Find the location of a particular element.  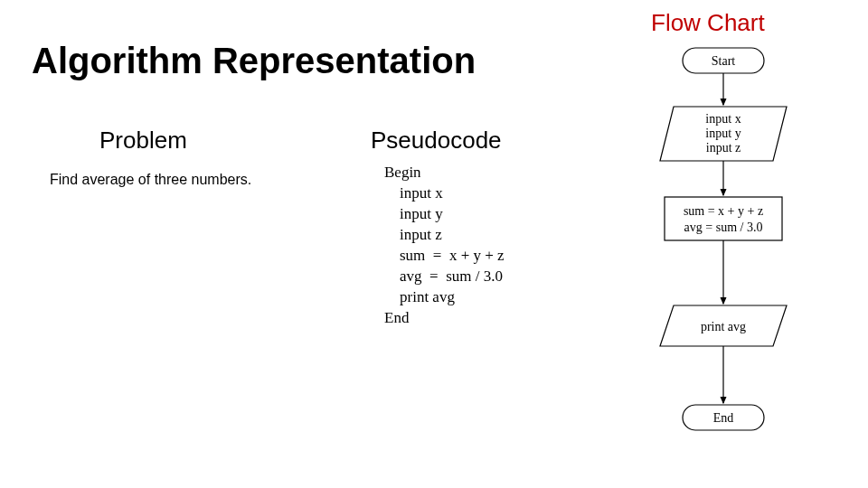

pseudo-line: sum = x + y + z is located at coordinates (445, 255).